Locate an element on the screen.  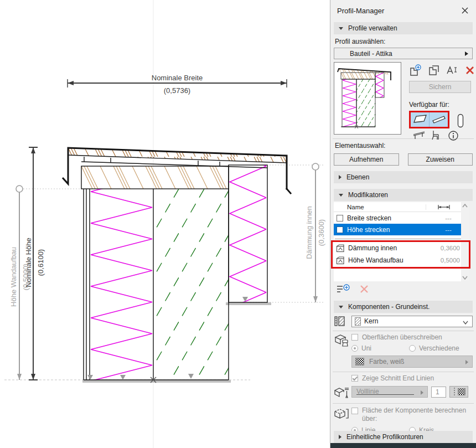
list-scrollbar is located at coordinates (465, 241).